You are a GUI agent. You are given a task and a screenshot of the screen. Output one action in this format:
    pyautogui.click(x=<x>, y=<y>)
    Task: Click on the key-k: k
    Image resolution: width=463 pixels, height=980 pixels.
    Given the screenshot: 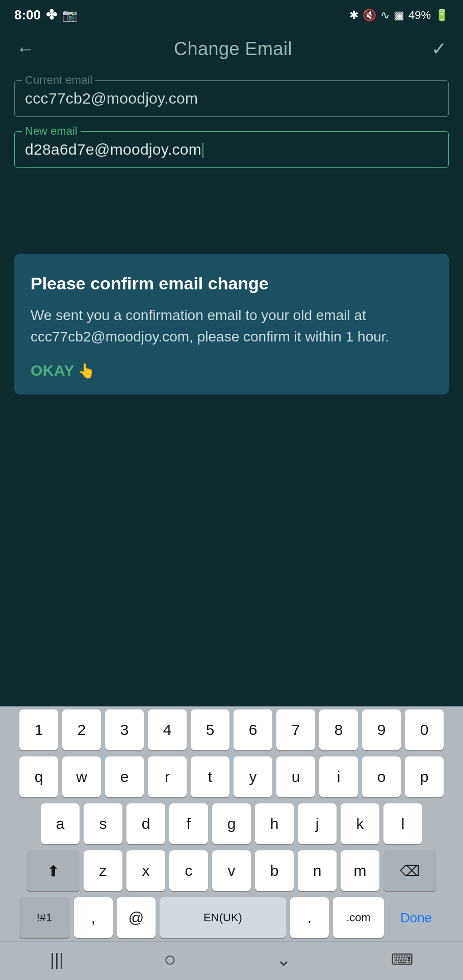 What is the action you would take?
    pyautogui.click(x=360, y=824)
    